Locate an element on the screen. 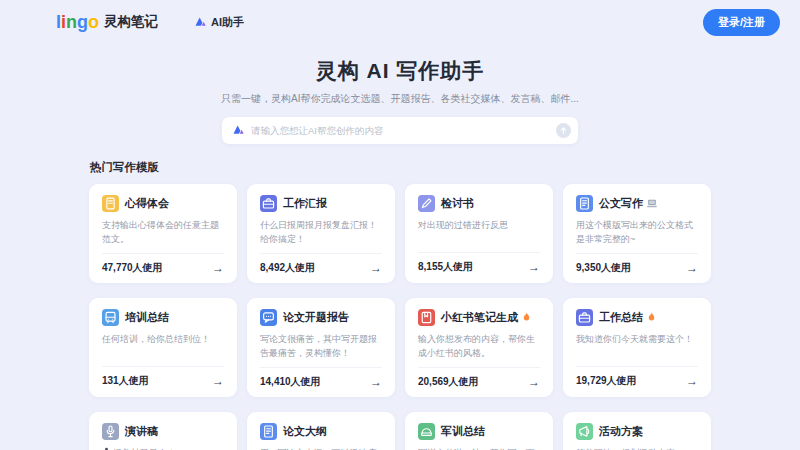 The width and height of the screenshot is (800, 450). notebook-icon is located at coordinates (110, 204).